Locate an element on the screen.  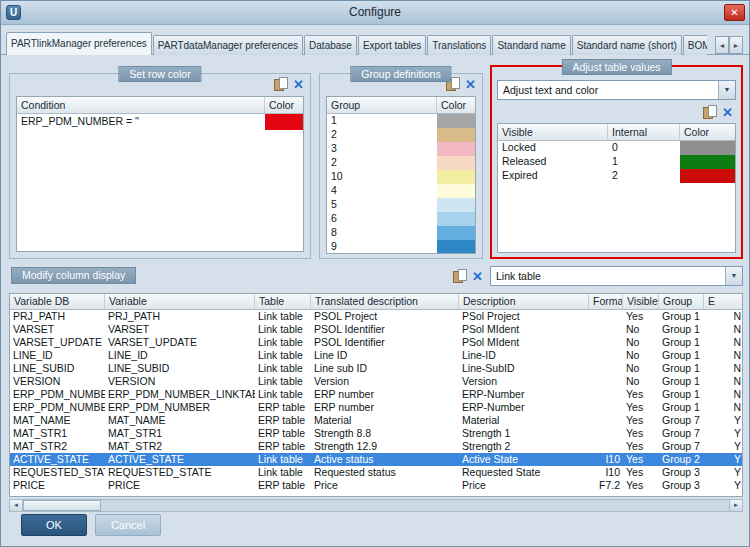
value-row: Locked0 is located at coordinates (616, 148).